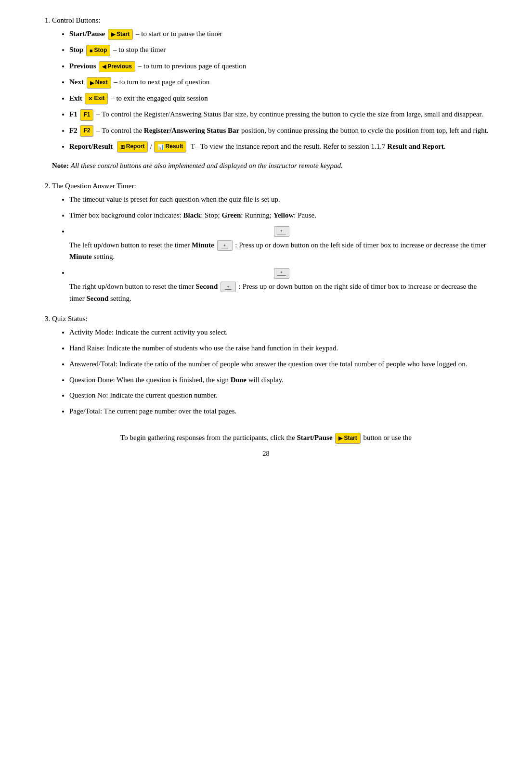  What do you see at coordinates (92, 83) in the screenshot?
I see `next-icon: ▶` at bounding box center [92, 83].